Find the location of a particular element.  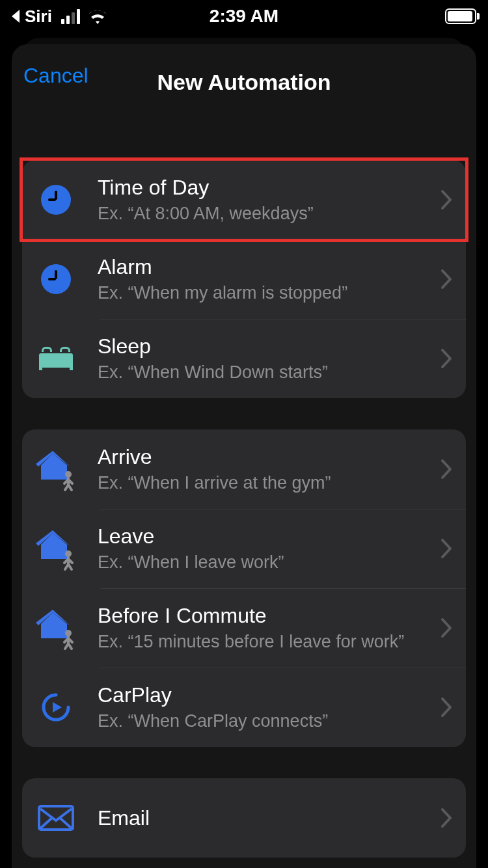

row-subtitle: Ex. “When I leave work” is located at coordinates (266, 562).